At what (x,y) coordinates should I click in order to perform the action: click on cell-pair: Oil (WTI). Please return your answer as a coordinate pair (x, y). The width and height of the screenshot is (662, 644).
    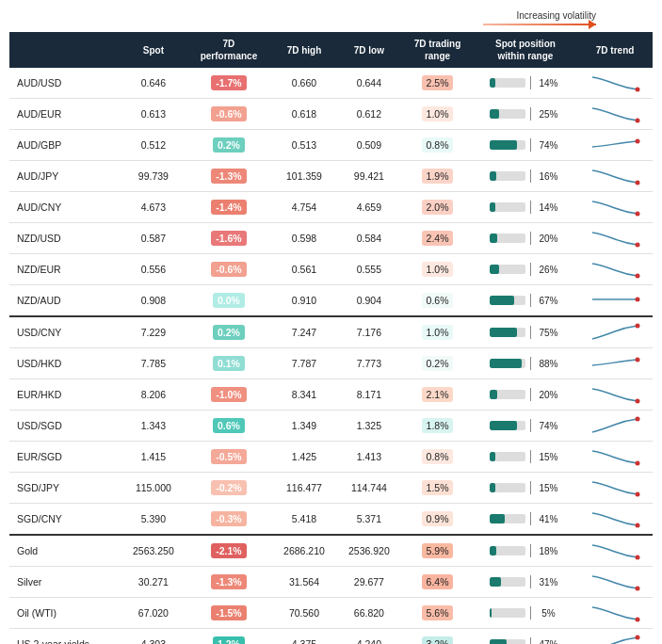
    Looking at the image, I should click on (65, 614).